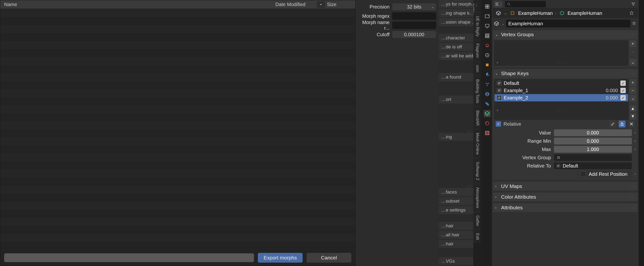 The height and width of the screenshot is (266, 644). What do you see at coordinates (456, 47) in the screenshot?
I see `sliver-line: …de is off` at bounding box center [456, 47].